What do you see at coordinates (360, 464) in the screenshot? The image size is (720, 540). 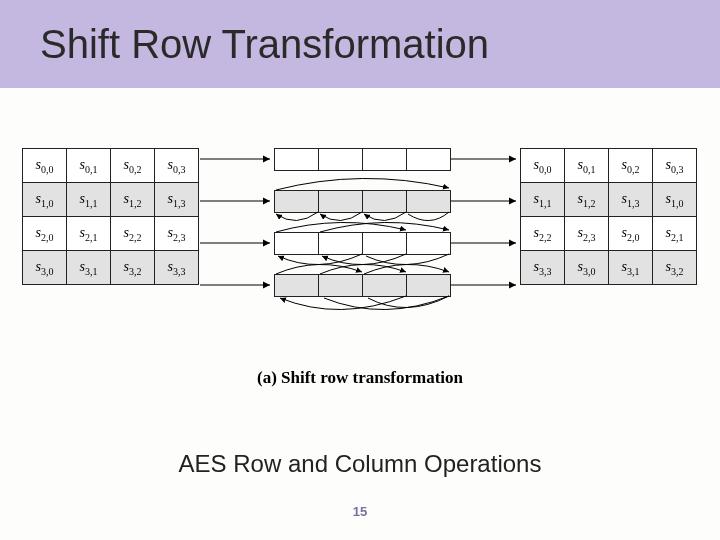 I see `slide-subtitle: AES Row and Column Operations` at bounding box center [360, 464].